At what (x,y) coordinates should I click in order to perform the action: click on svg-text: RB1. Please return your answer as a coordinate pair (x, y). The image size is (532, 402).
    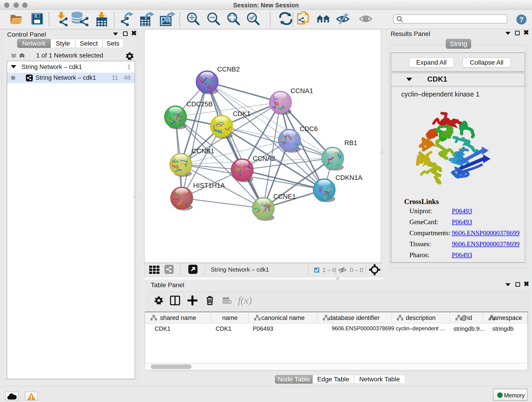
    Looking at the image, I should click on (351, 143).